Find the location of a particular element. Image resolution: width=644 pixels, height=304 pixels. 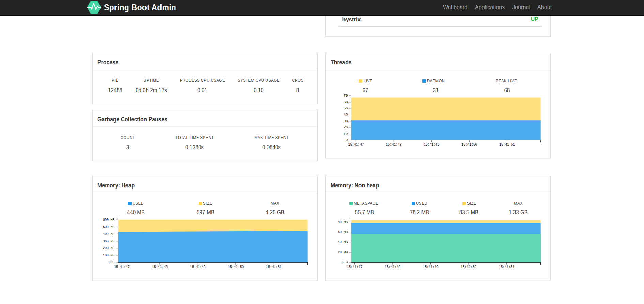

svg-text: 60 is located at coordinates (346, 102).